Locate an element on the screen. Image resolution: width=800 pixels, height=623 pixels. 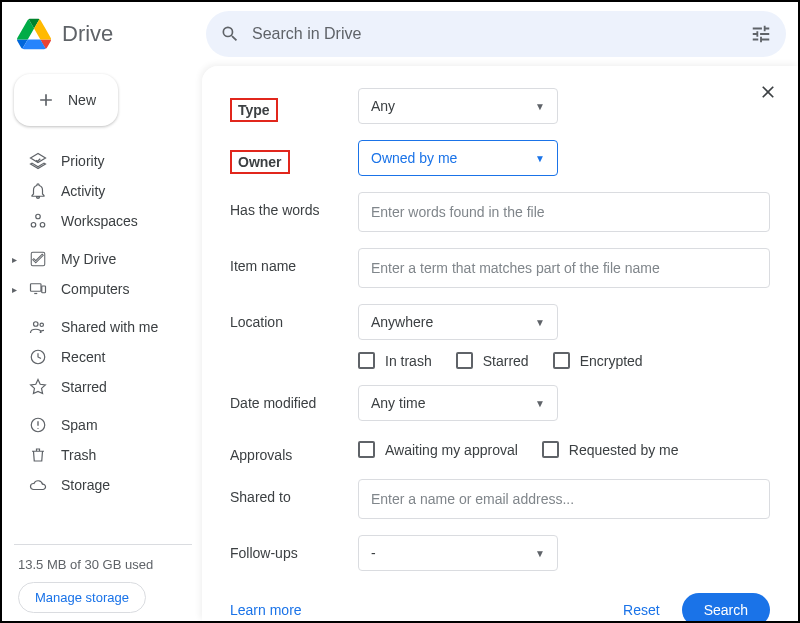
encrypted-checkbox: Encrypted is located at coordinates (598, 360).